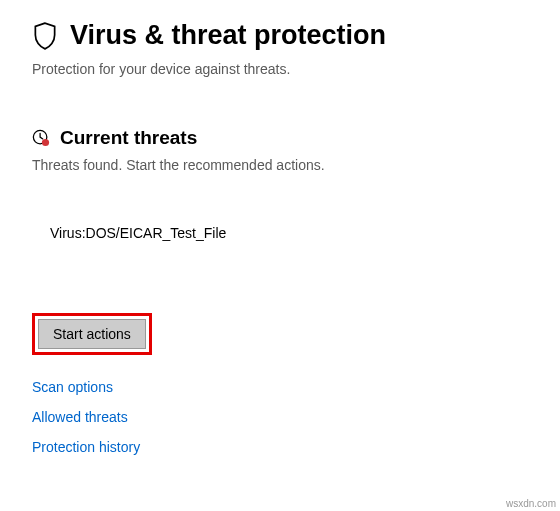  What do you see at coordinates (531, 504) in the screenshot?
I see `watermark: wsxdn.com` at bounding box center [531, 504].